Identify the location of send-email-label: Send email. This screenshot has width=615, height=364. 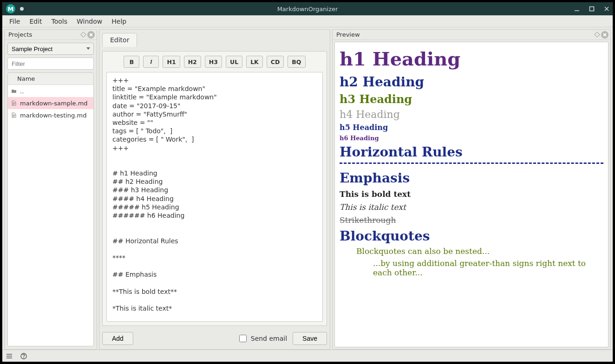
(269, 338).